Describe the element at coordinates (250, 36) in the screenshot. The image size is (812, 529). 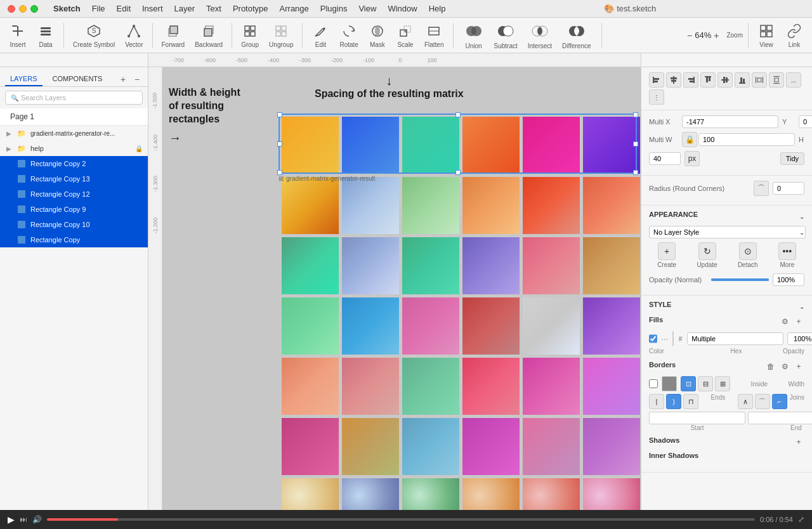
I see `group-tool: Group` at that location.